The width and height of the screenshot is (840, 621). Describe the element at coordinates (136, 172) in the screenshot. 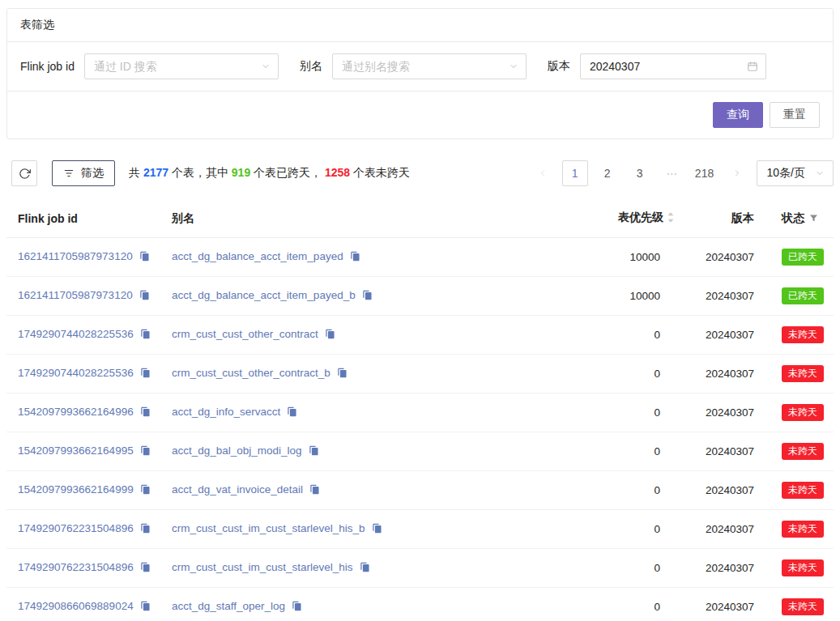

I see `summary-part: 共` at that location.